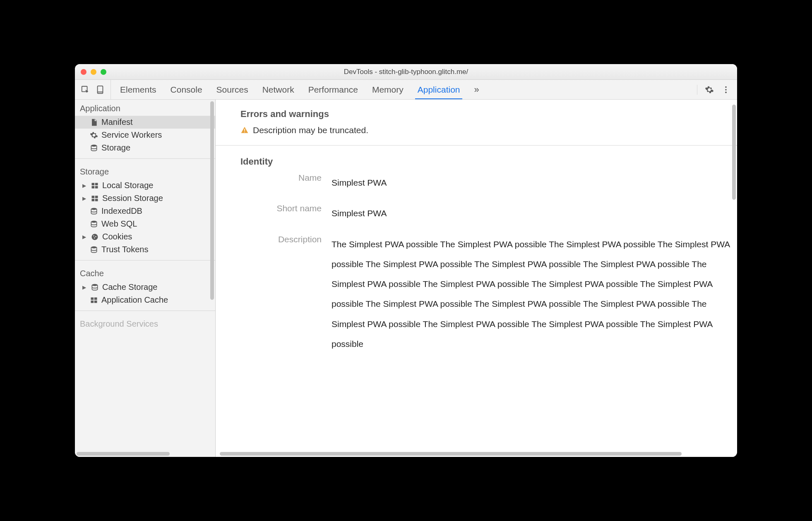 Image resolution: width=812 pixels, height=521 pixels. Describe the element at coordinates (145, 211) in the screenshot. I see `sidebar-item-indexeddb: IndexedDB` at that location.